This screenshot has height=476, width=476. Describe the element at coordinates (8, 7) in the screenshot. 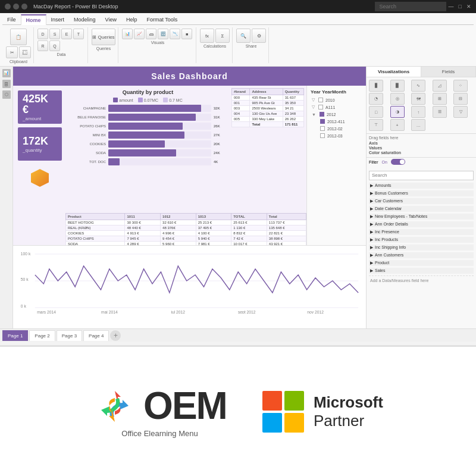

I see `window-close-btn` at that location.